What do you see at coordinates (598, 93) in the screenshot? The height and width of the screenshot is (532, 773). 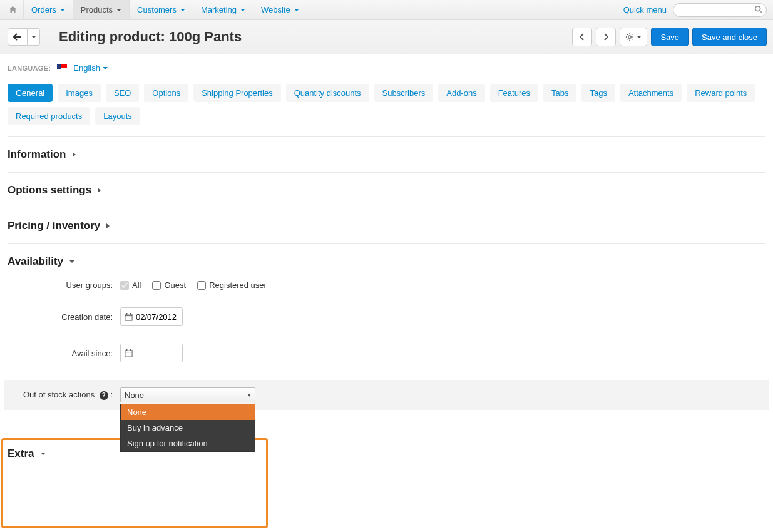 I see `tab-tags: Tags` at bounding box center [598, 93].